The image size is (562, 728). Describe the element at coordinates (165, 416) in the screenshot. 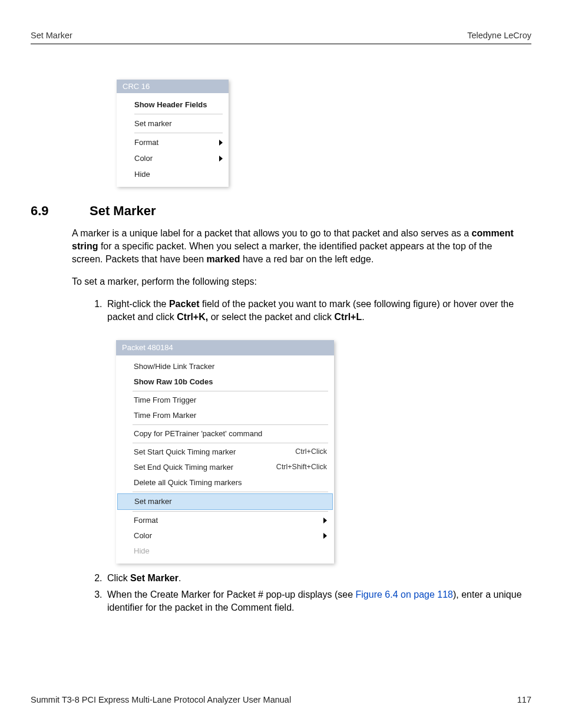

I see `menu-item-label: Time From Marker` at that location.